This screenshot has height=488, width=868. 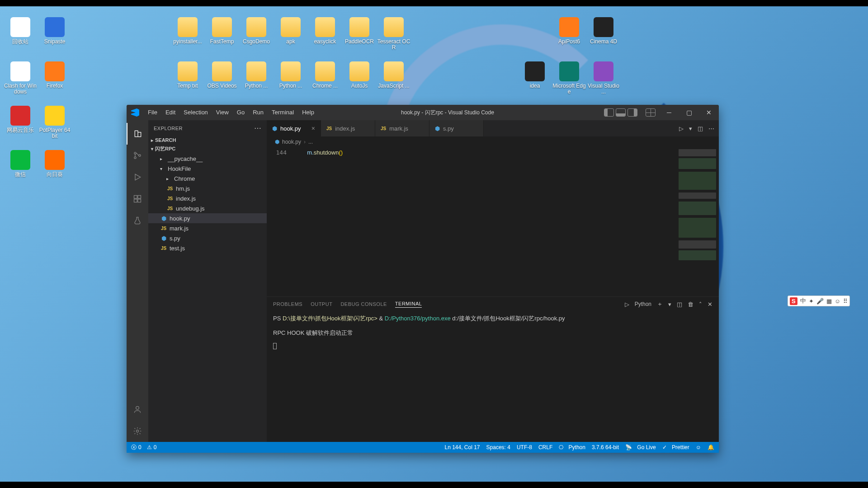 What do you see at coordinates (308, 113) in the screenshot?
I see `menu-help: Help` at bounding box center [308, 113].